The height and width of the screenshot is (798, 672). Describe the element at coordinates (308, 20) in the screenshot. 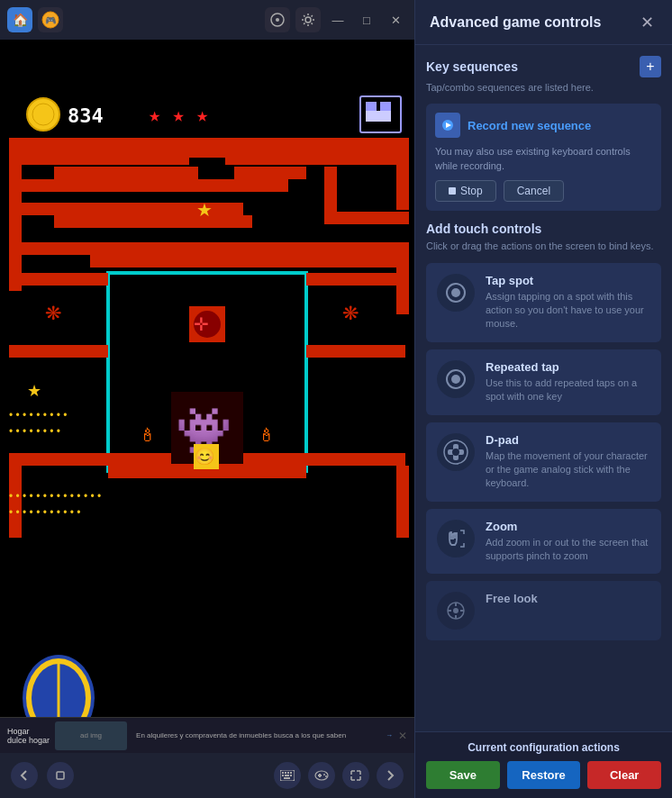

I see `settings-icon` at that location.